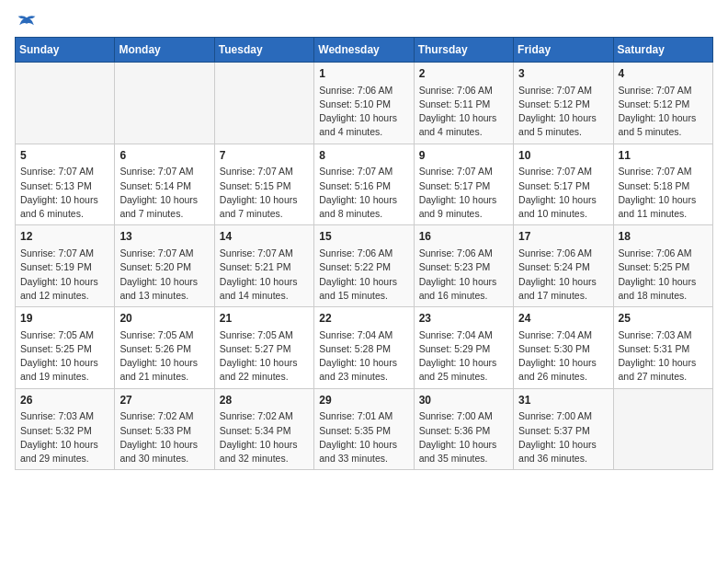 Image resolution: width=728 pixels, height=563 pixels. Describe the element at coordinates (563, 438) in the screenshot. I see `day-info: Sunrise: 7:00 AM Sunset: 5:37 PM Dayligh…` at that location.